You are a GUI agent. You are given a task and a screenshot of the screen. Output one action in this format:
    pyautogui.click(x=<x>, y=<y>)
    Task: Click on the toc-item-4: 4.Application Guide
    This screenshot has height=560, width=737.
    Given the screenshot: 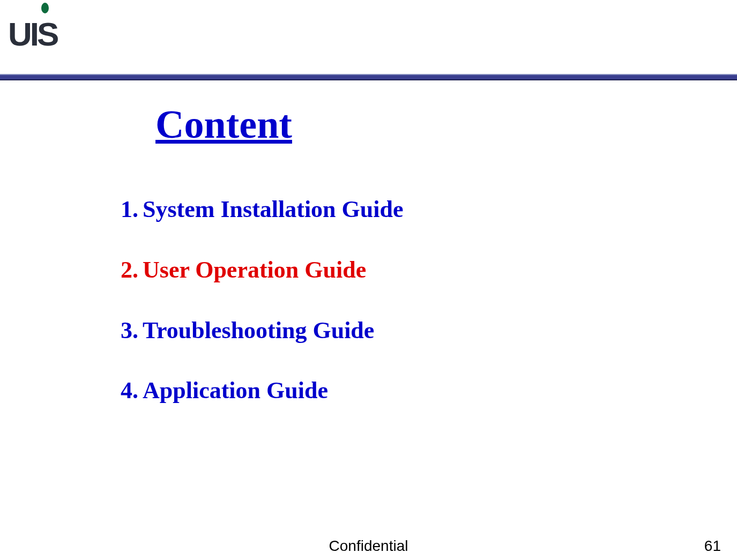 What is the action you would take?
    pyautogui.click(x=429, y=391)
    